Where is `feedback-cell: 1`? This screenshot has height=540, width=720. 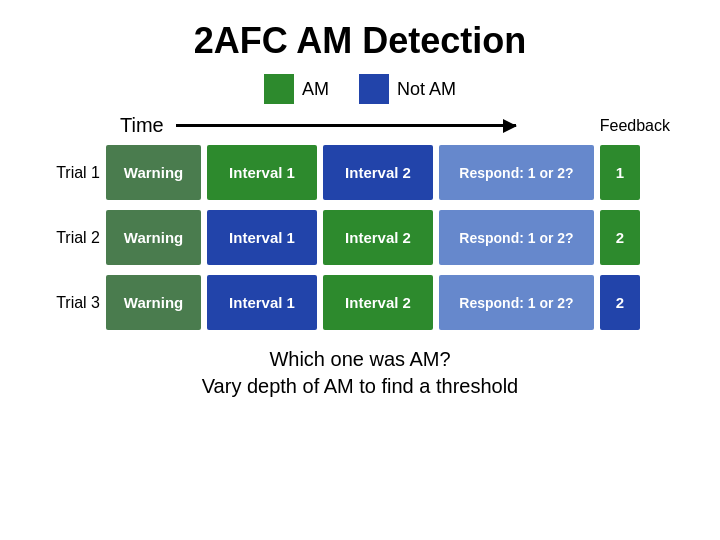
feedback-cell: 1 is located at coordinates (620, 172).